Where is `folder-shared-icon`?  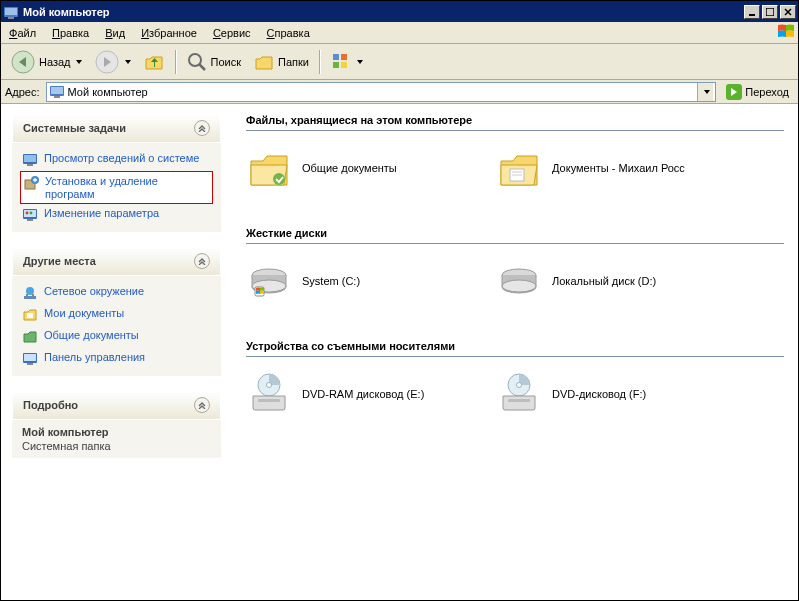
folder-shared-icon is located at coordinates (269, 168).